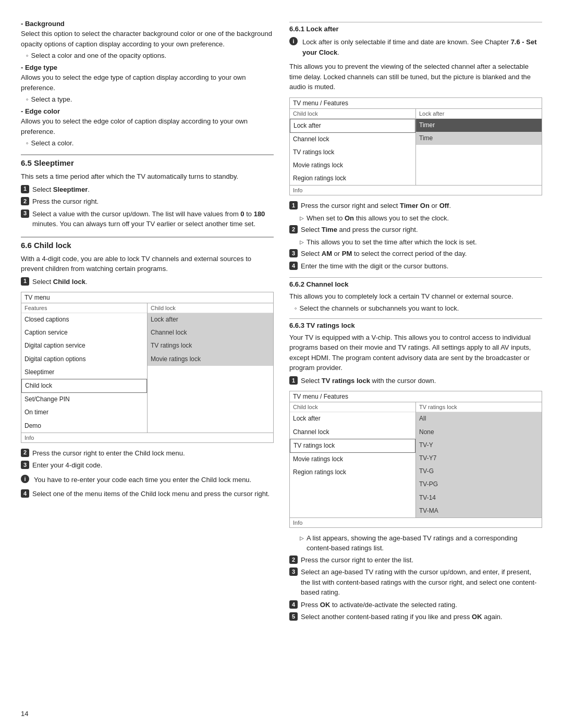  What do you see at coordinates (479, 459) in the screenshot?
I see `list-item: TV-Y7` at bounding box center [479, 459].